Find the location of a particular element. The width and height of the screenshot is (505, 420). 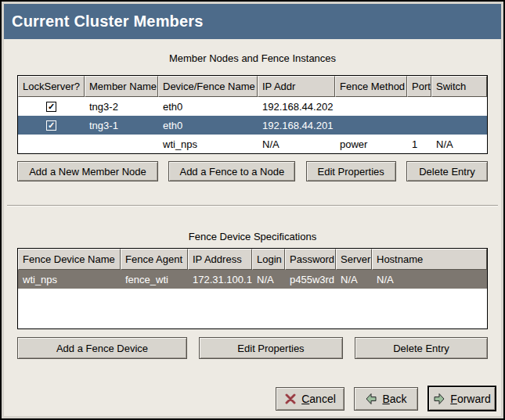

column-header-lockserver: LockServer? is located at coordinates (52, 86).